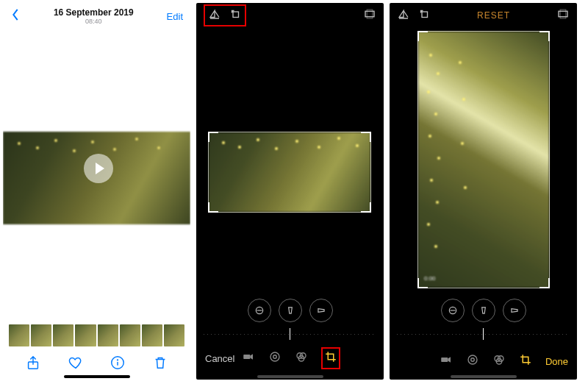 Image resolution: width=588 pixels, height=384 pixels. What do you see at coordinates (220, 359) in the screenshot?
I see `cancel-button: Cancel` at bounding box center [220, 359].